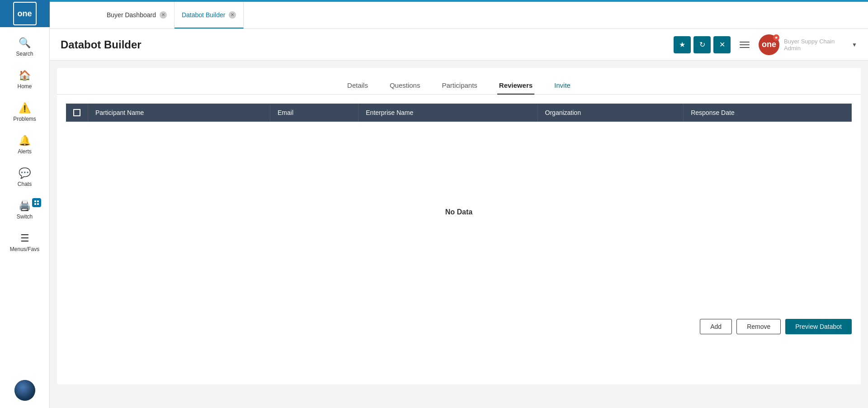 The height and width of the screenshot is (408, 868). What do you see at coordinates (24, 217) in the screenshot?
I see `sidebar-item-label: Switch` at bounding box center [24, 217].